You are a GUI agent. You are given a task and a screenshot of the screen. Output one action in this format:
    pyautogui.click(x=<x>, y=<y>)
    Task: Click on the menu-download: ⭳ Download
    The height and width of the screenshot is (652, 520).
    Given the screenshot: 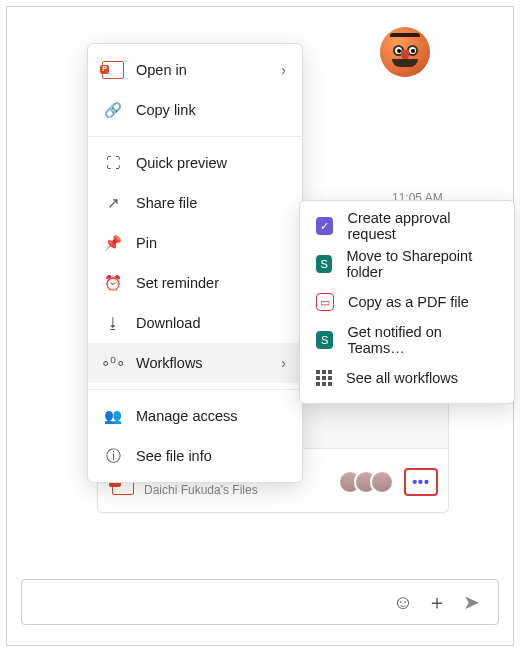 What is the action you would take?
    pyautogui.click(x=195, y=323)
    